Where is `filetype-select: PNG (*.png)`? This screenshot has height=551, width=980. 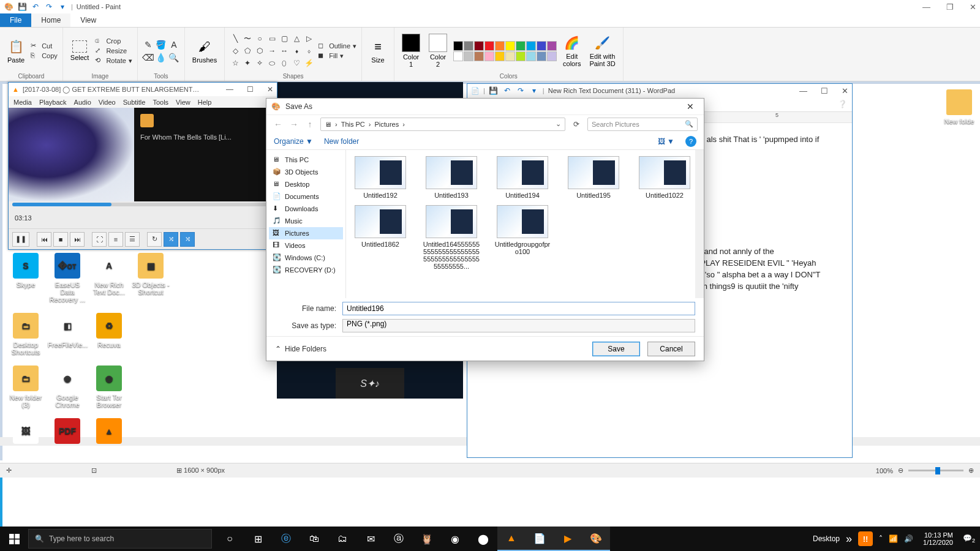
filetype-select: PNG (*.png) is located at coordinates (519, 326).